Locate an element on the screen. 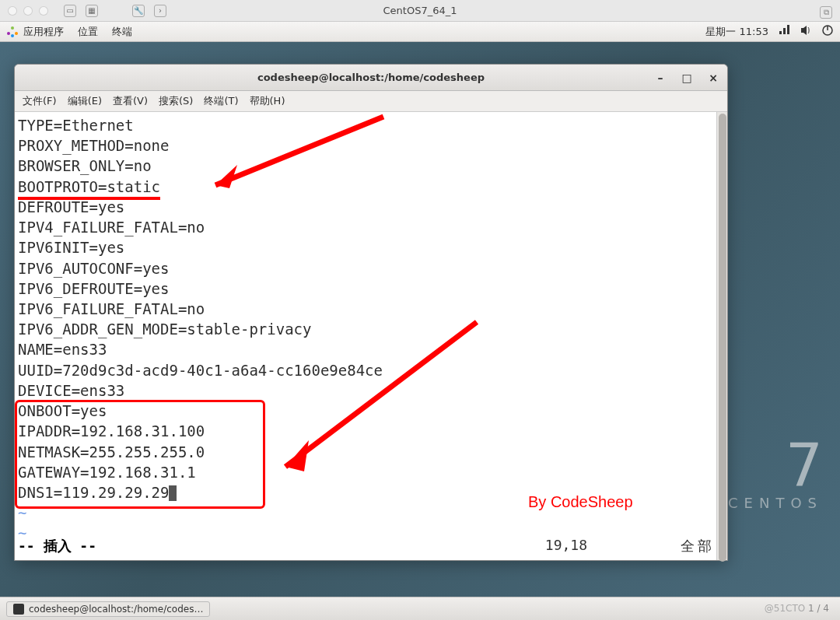 The image size is (840, 620). vim-scroll-indicator: 全部 is located at coordinates (698, 546).